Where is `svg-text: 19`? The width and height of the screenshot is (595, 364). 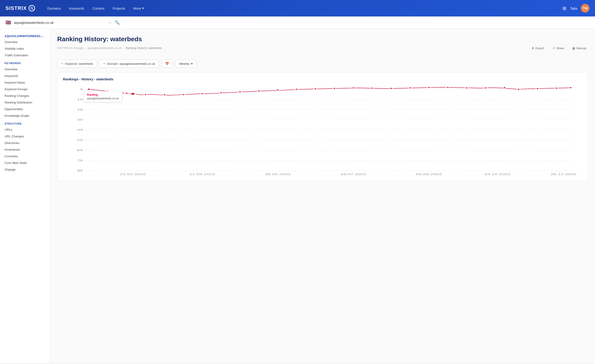 svg-text: 19 is located at coordinates (80, 100).